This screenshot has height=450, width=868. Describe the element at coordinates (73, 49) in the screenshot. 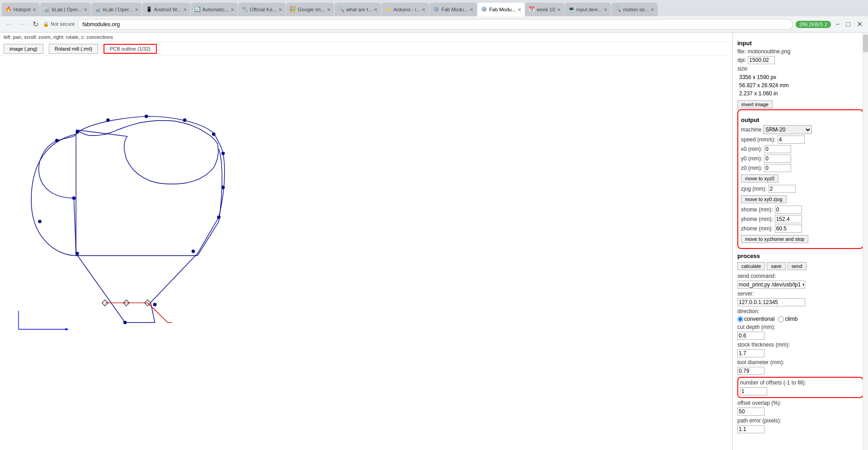

I see `roland-button: Roland mill (.rml)` at that location.